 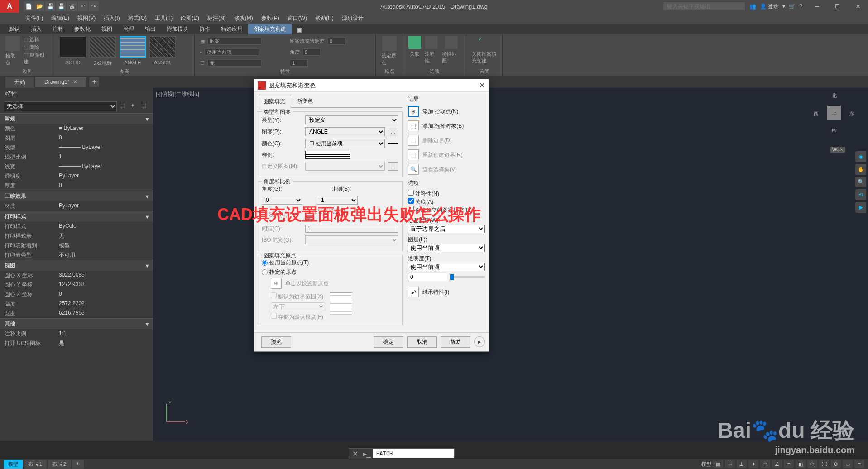 I want to click on search-input, so click(x=704, y=6).